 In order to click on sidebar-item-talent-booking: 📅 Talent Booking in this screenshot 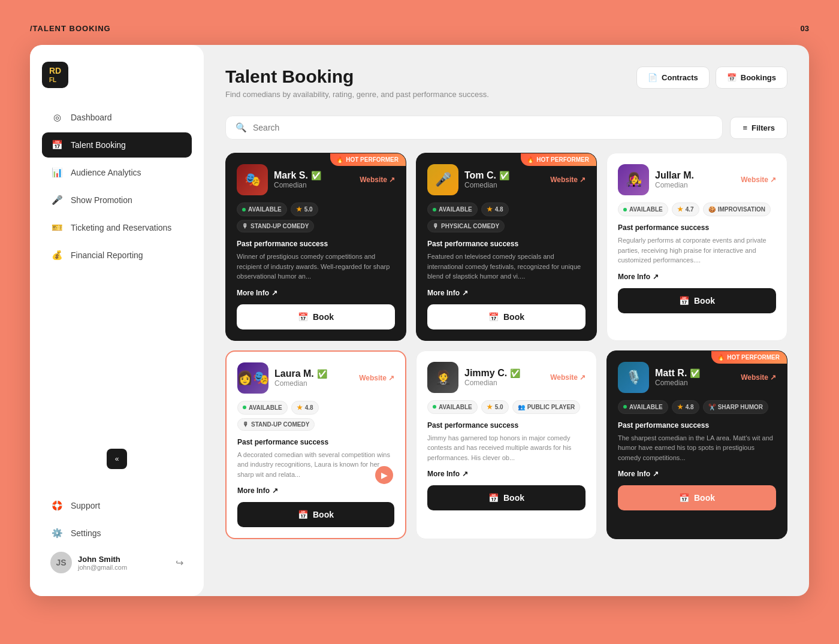, I will do `click(117, 145)`.